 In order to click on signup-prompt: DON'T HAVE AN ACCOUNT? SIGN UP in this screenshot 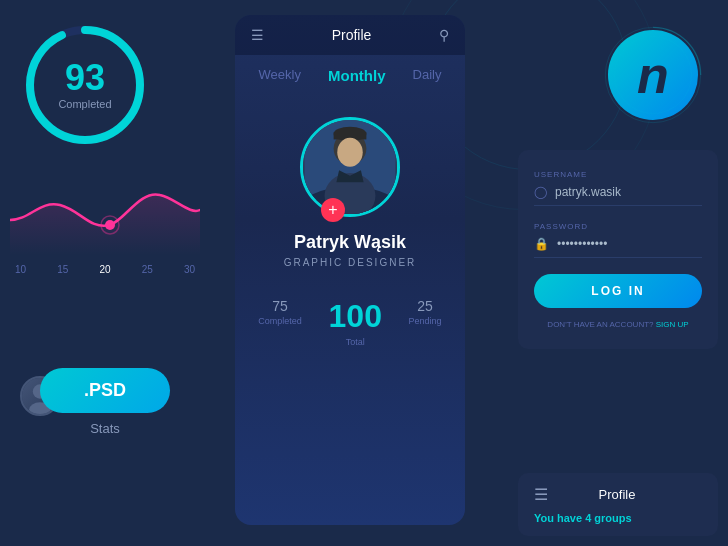, I will do `click(618, 324)`.